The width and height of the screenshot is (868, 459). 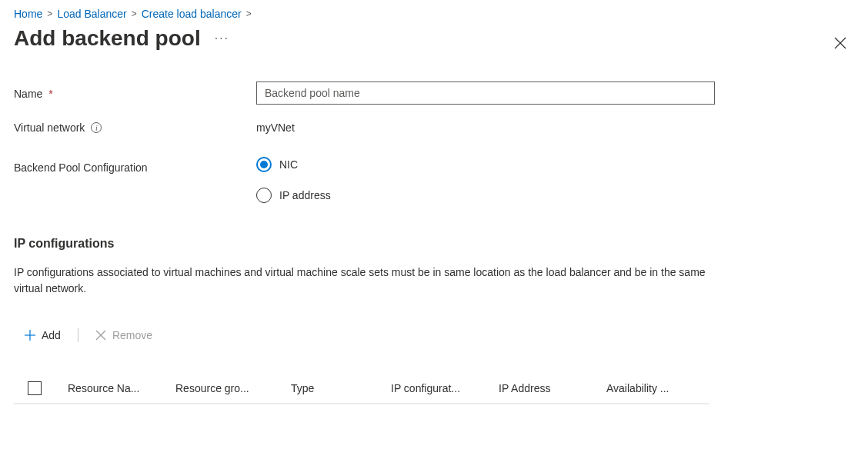 What do you see at coordinates (222, 38) in the screenshot?
I see `more-actions-button: ···` at bounding box center [222, 38].